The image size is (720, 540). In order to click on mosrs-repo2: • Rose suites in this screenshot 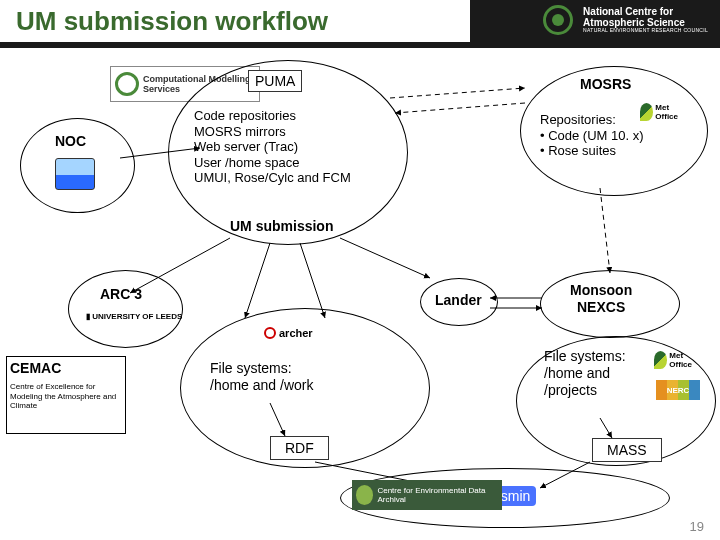, I will do `click(578, 150)`.